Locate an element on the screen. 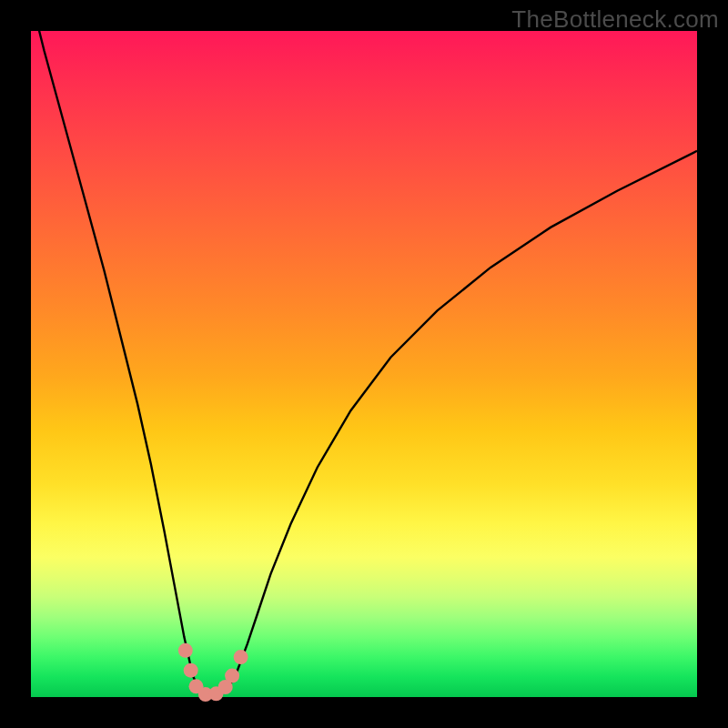 Image resolution: width=728 pixels, height=728 pixels. watermark-text: TheBottleneck.com is located at coordinates (615, 20).